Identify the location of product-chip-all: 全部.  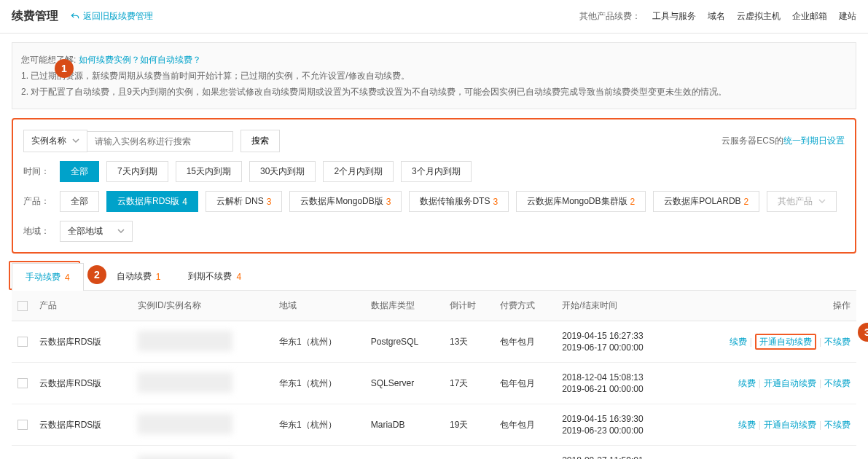
(79, 201).